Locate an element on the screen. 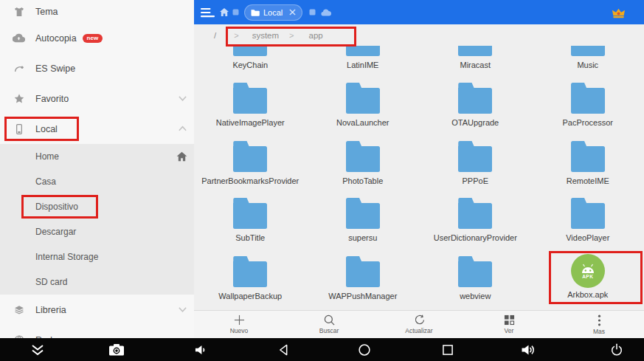 Image resolution: width=644 pixels, height=361 pixels. volume-up-icon is located at coordinates (528, 350).